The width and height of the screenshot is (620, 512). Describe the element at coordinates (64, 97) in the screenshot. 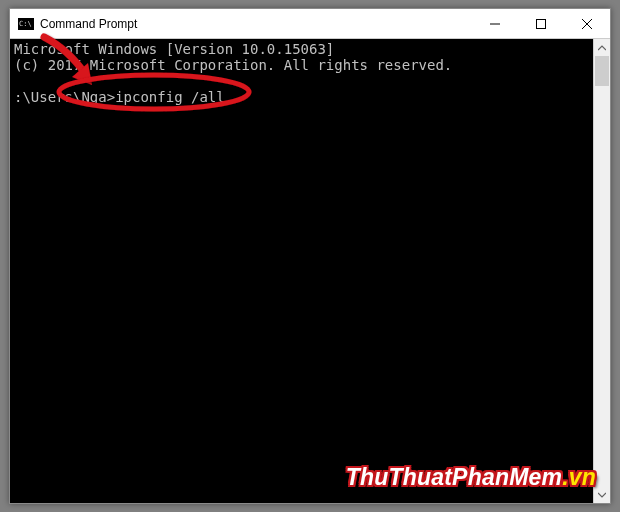

I see `console-prompt: :\Users\Nga>` at that location.